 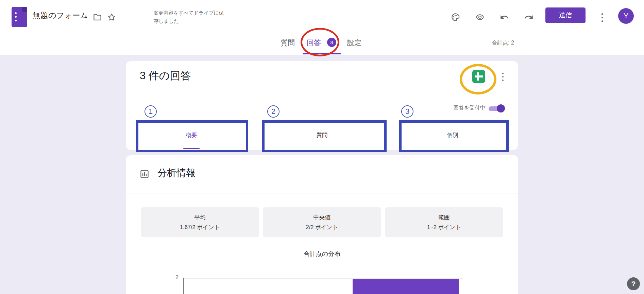 I want to click on stat-label: 範囲, so click(x=444, y=218).